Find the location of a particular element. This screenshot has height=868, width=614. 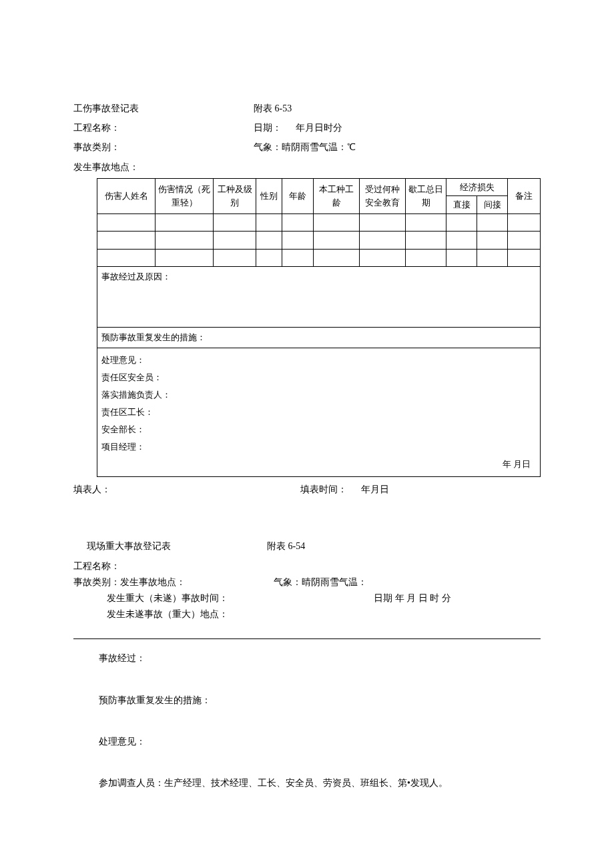

form2-project-label: 工程名称： is located at coordinates (307, 566).